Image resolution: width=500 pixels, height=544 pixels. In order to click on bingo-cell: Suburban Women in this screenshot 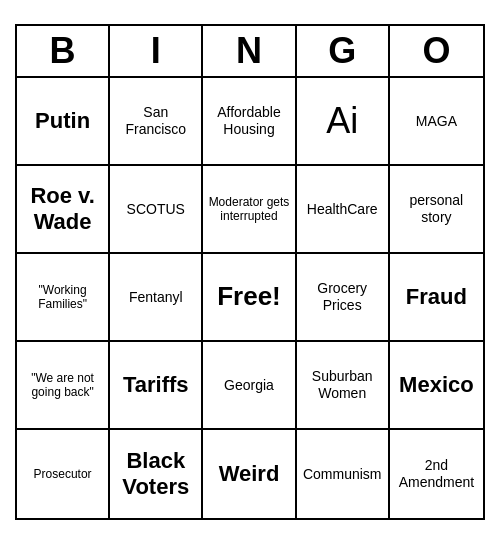, I will do `click(344, 386)`.